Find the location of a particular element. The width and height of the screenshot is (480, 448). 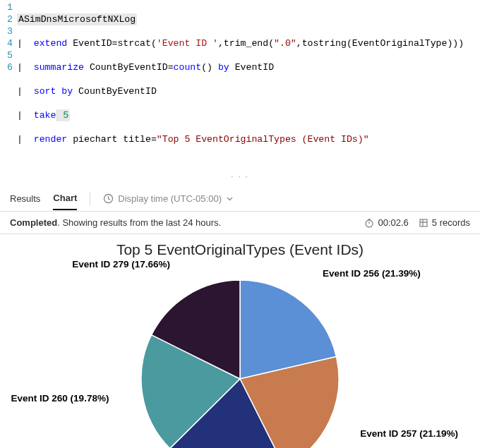

status-bar: Completed. Showing results from the last… is located at coordinates (240, 223).